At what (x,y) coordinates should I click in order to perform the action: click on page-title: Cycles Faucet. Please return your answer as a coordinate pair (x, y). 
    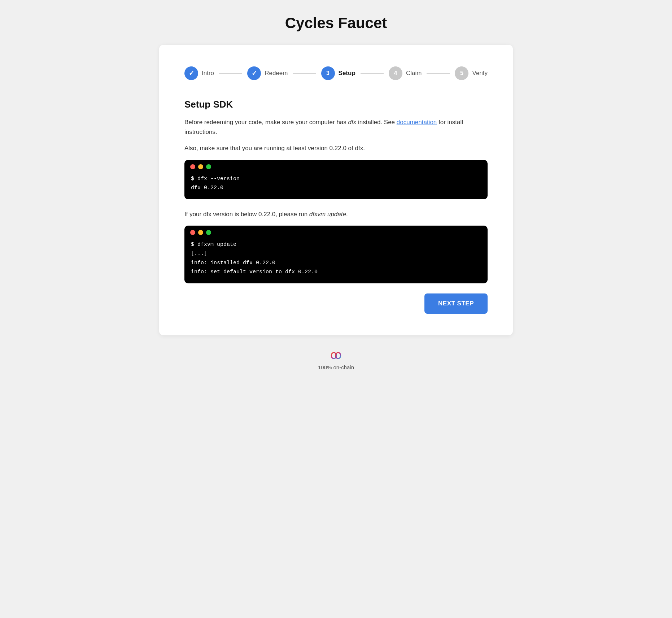
    Looking at the image, I should click on (336, 23).